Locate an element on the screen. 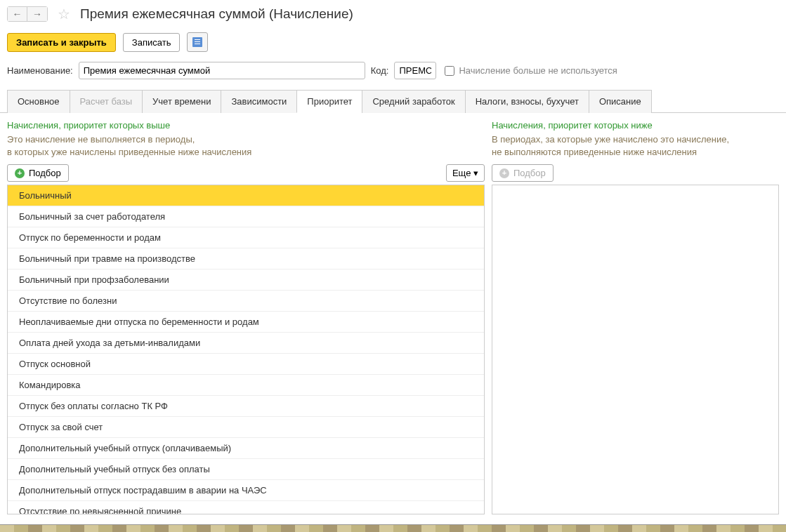 The width and height of the screenshot is (786, 532). tab-avg: Средний заработок is located at coordinates (413, 101).